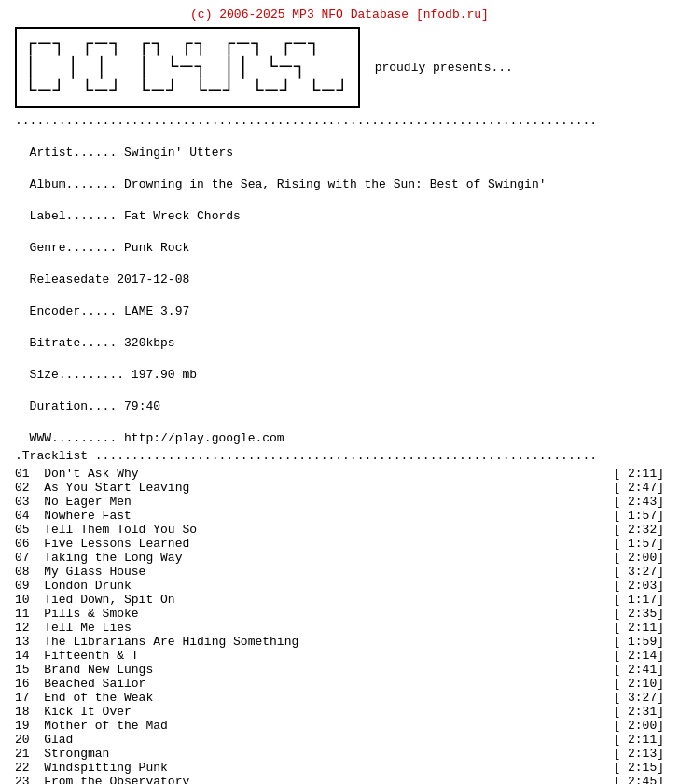  I want to click on list-item: 01 Don't Ask Why[ 2:11], so click(340, 474).